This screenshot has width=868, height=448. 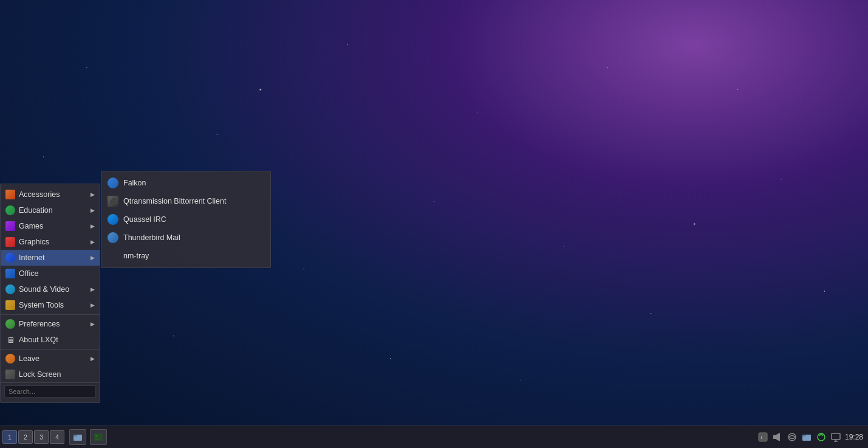 What do you see at coordinates (10, 340) in the screenshot?
I see `about-icon: 🖥` at bounding box center [10, 340].